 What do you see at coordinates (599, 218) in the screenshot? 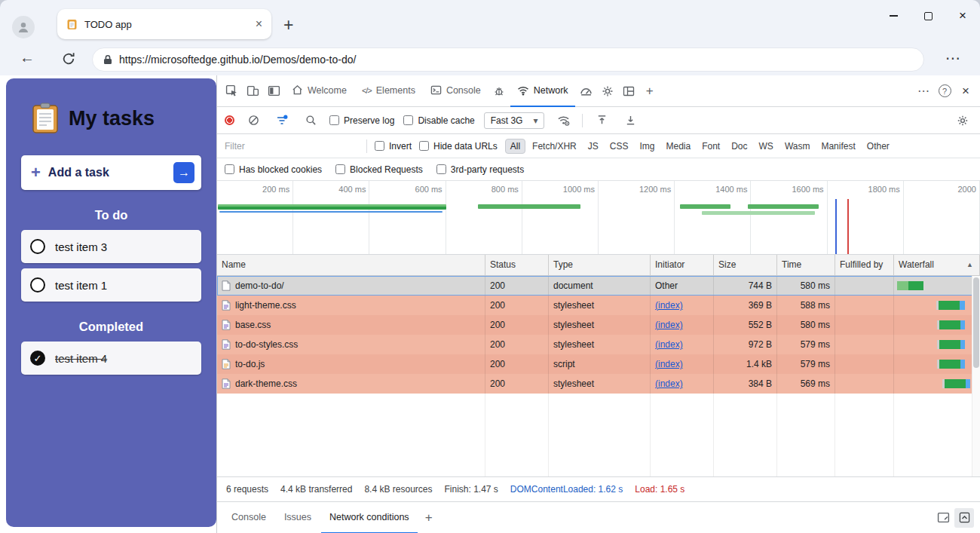
I see `network-overview-timeline: 200 ms 400 ms 600 ms 800 ms 1000 ms 1200…` at bounding box center [599, 218].